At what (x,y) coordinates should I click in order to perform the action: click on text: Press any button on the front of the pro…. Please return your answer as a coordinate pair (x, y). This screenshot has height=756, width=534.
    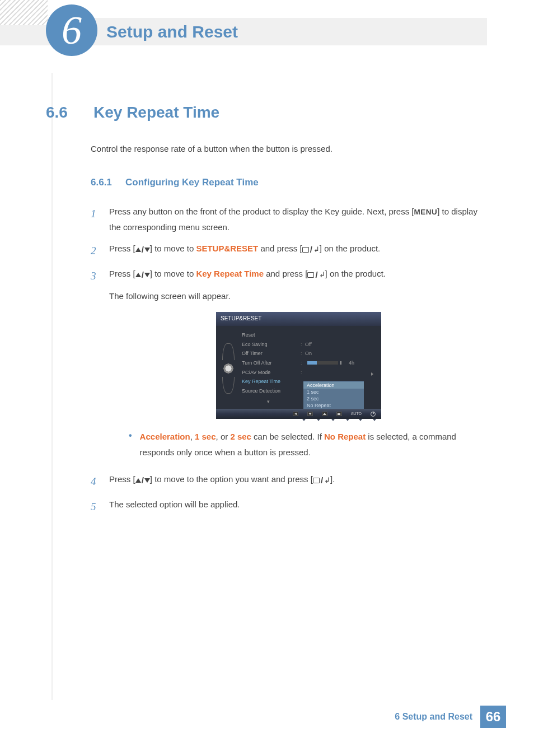
    Looking at the image, I should click on (261, 212).